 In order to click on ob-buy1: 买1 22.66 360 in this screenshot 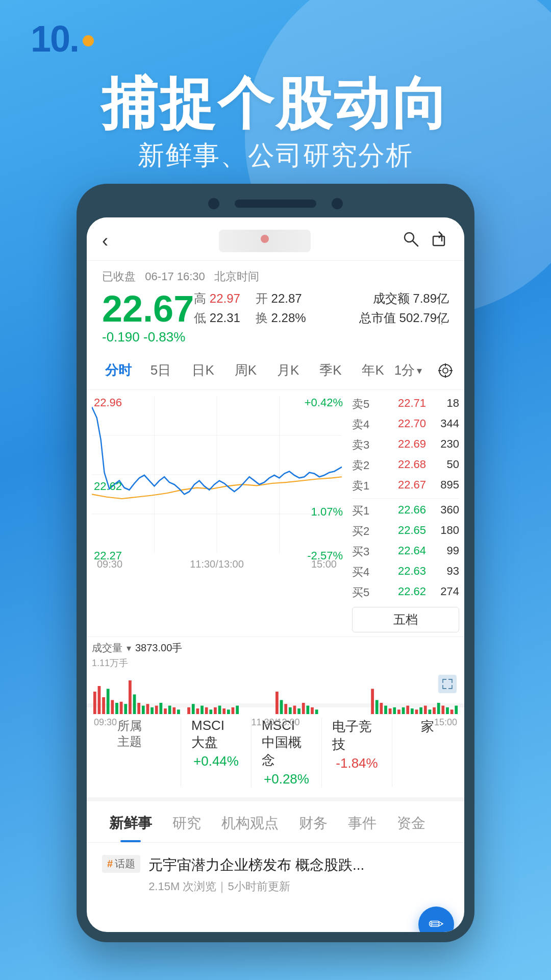, I will do `click(406, 511)`.